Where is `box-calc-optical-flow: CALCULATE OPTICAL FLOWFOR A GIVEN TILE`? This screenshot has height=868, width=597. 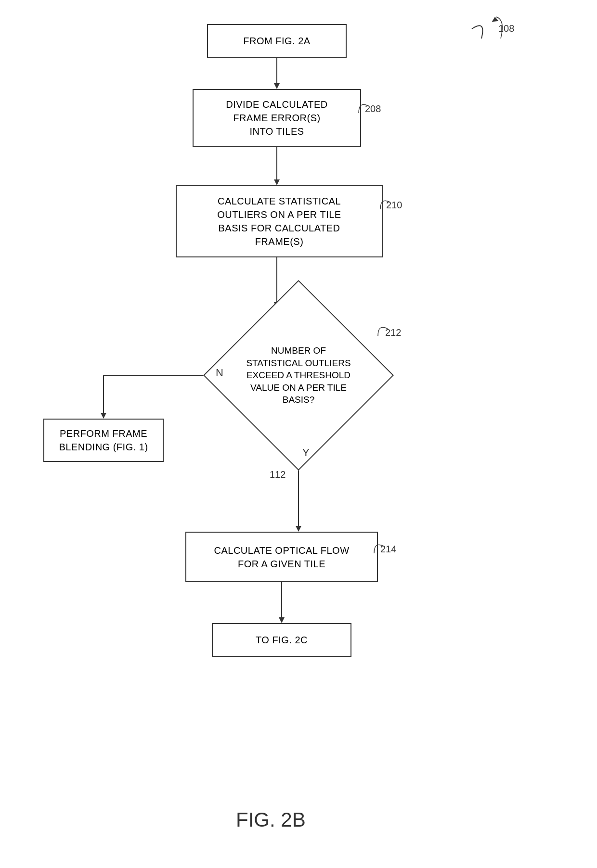 box-calc-optical-flow: CALCULATE OPTICAL FLOWFOR A GIVEN TILE is located at coordinates (282, 557).